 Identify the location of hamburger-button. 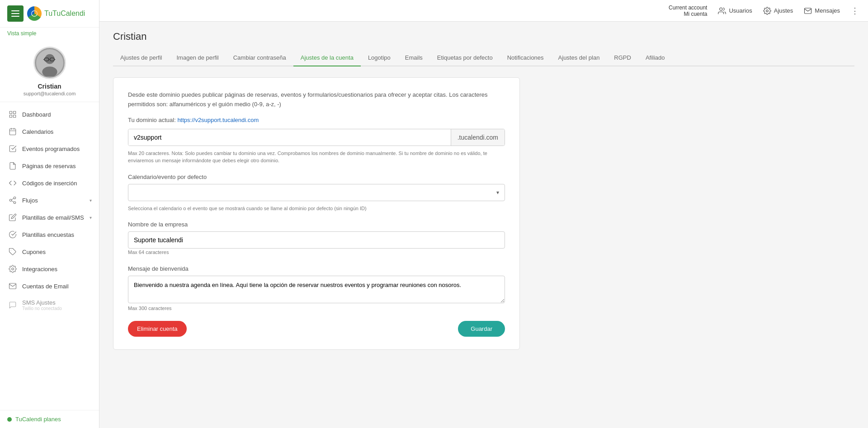
(15, 14).